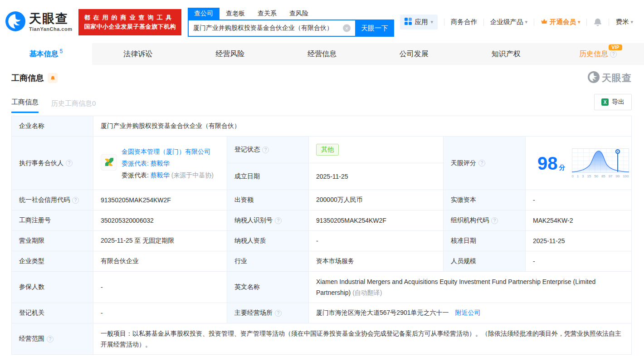 The width and height of the screenshot is (644, 357). What do you see at coordinates (600, 176) in the screenshot?
I see `score-axis-ticks: 0131550859799100` at bounding box center [600, 176].